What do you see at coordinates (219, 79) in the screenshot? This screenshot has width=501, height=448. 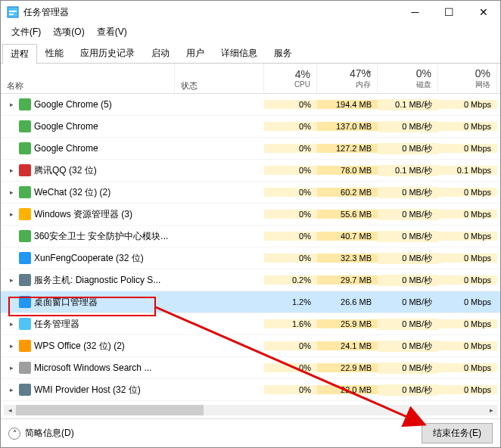 I see `col-status: 状态` at bounding box center [219, 79].